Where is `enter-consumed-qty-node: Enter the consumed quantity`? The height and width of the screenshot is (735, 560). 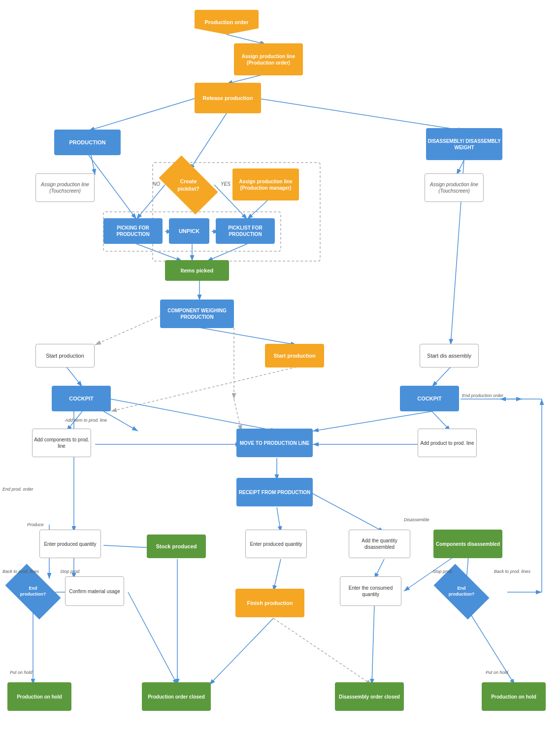 enter-consumed-qty-node: Enter the consumed quantity is located at coordinates (370, 591).